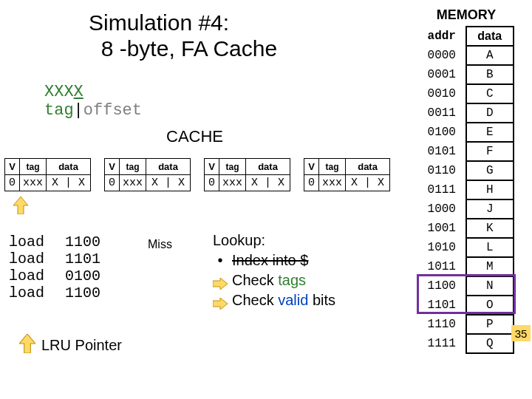 The height and width of the screenshot is (399, 532). What do you see at coordinates (442, 286) in the screenshot?
I see `memory-addr: 1100` at bounding box center [442, 286].